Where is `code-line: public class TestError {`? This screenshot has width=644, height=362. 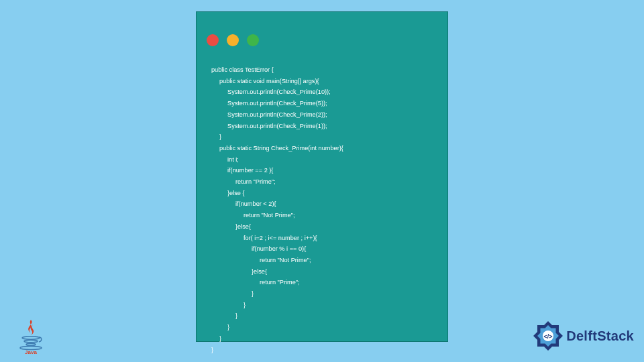
code-line: public class TestError { is located at coordinates (322, 70).